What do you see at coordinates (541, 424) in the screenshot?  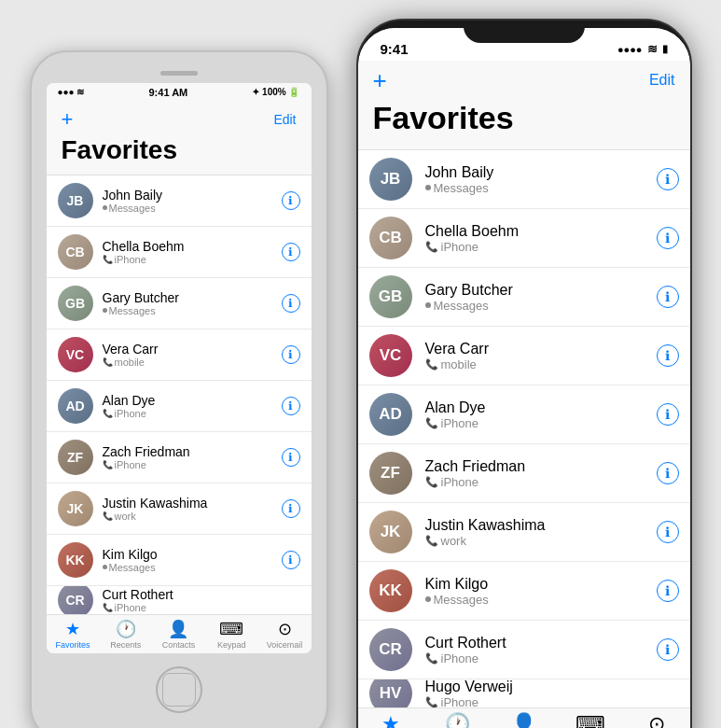 I see `x-contact-sub-alan: 📞 iPhone` at bounding box center [541, 424].